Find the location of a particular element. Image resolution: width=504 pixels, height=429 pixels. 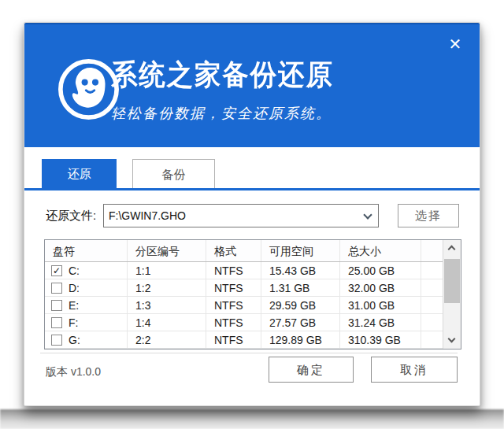

cell-drive: G: is located at coordinates (87, 340).